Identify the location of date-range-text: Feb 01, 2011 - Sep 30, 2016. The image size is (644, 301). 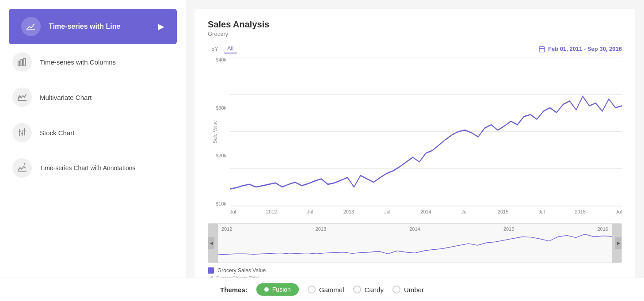
(585, 49).